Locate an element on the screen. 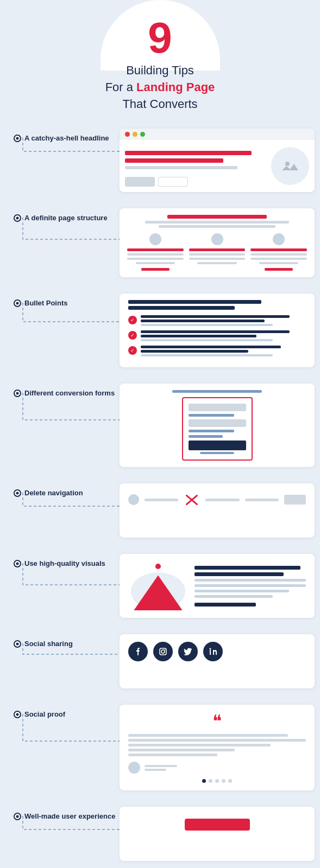 This screenshot has width=320, height=868. nav-btn-mock is located at coordinates (295, 500).